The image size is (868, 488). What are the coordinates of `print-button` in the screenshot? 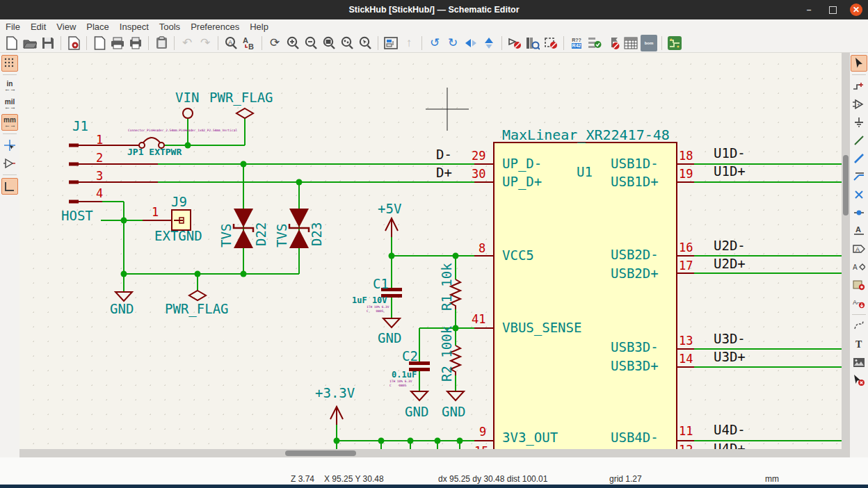 It's located at (118, 43).